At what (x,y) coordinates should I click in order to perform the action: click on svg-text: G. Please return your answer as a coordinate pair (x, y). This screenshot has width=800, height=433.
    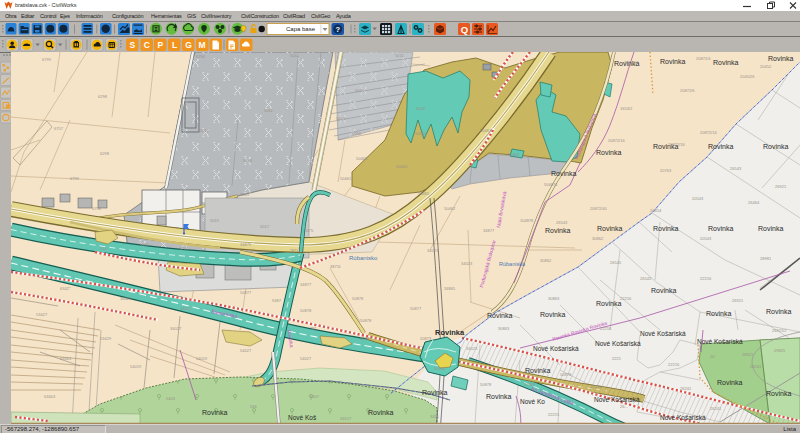
    Looking at the image, I should click on (188, 45).